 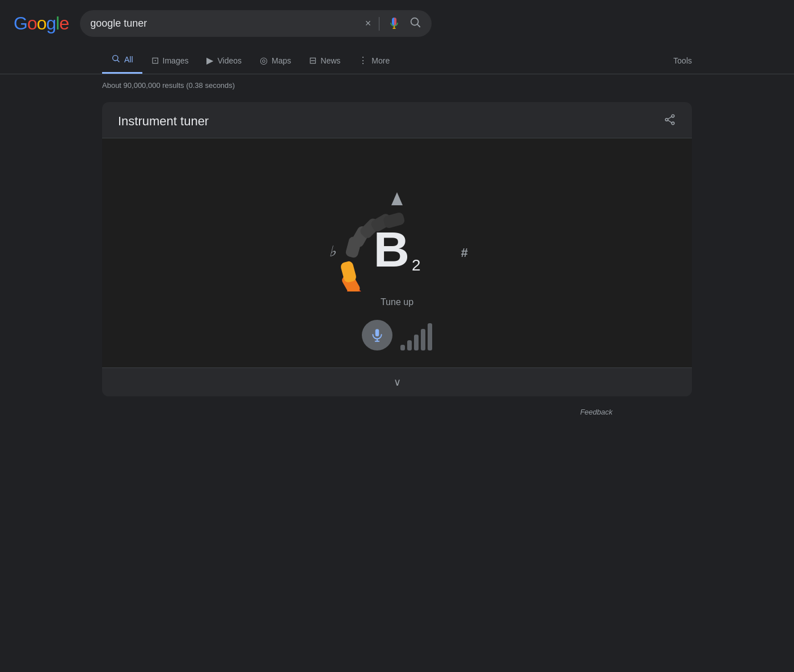 I want to click on header: Google google tuner ×, so click(x=397, y=24).